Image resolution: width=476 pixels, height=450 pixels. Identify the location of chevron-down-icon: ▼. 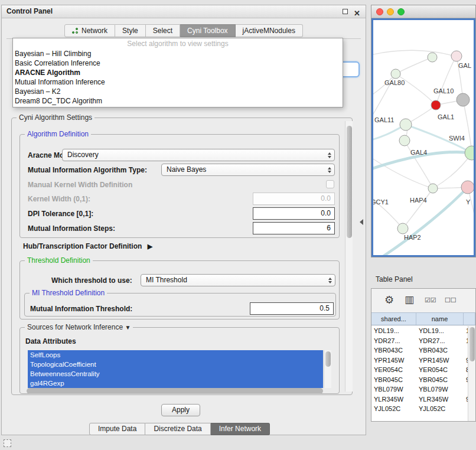
(128, 327).